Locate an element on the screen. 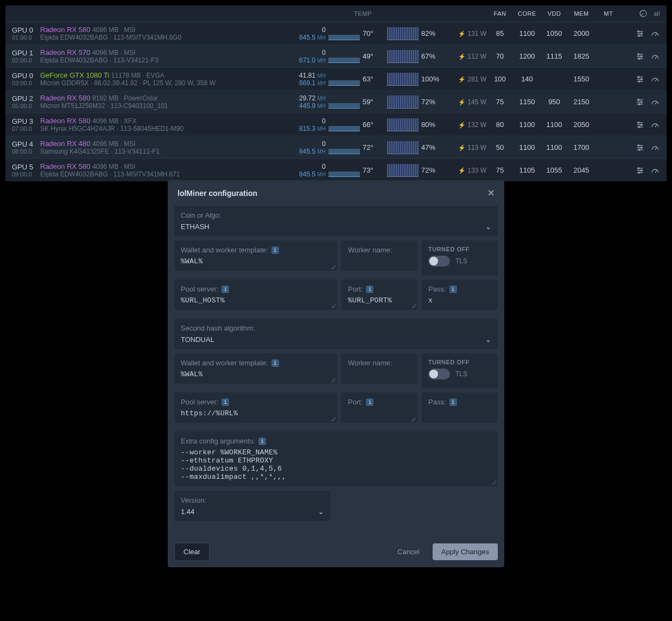  wallet-template-2: Wallet and worker template:i %WAL% is located at coordinates (256, 369).